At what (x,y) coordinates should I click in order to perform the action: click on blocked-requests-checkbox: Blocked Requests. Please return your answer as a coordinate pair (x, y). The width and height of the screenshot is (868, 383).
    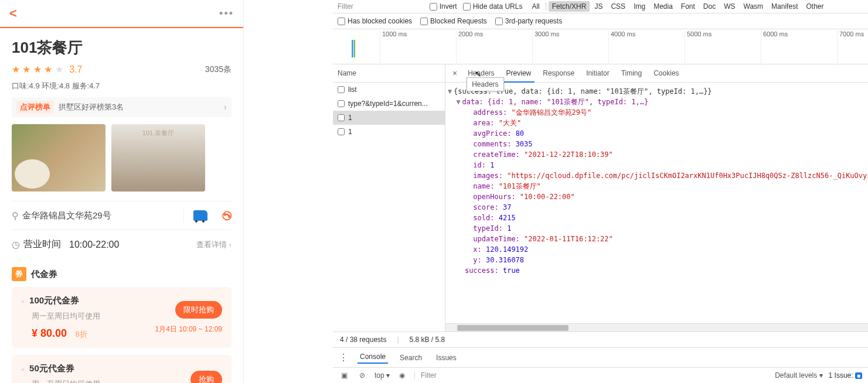
    Looking at the image, I should click on (454, 21).